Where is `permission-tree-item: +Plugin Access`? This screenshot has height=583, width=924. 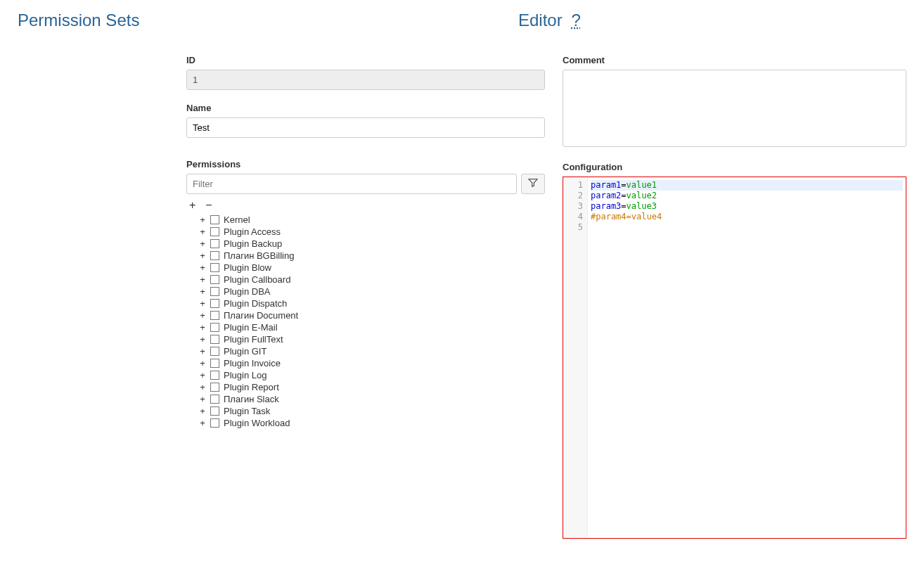 permission-tree-item: +Plugin Access is located at coordinates (372, 232).